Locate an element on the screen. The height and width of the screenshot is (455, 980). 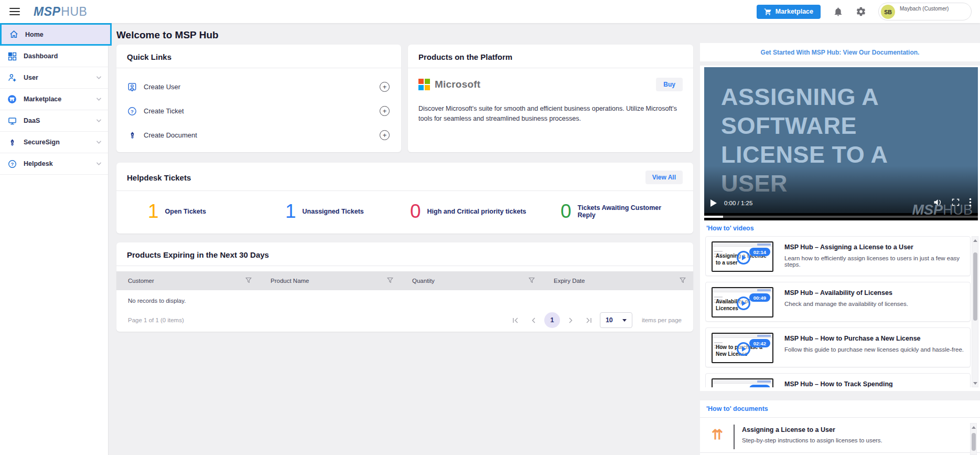
marketplace-store-icon is located at coordinates (12, 99).